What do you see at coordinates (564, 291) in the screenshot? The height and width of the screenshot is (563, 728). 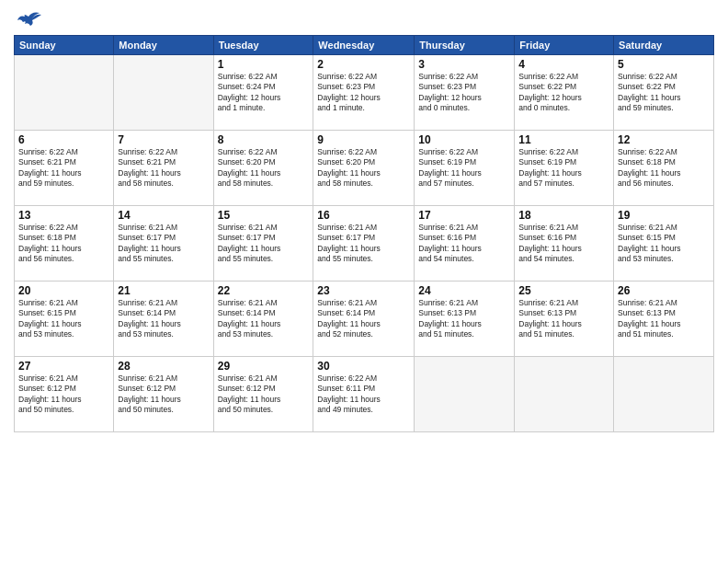 I see `day-number: 25` at bounding box center [564, 291].